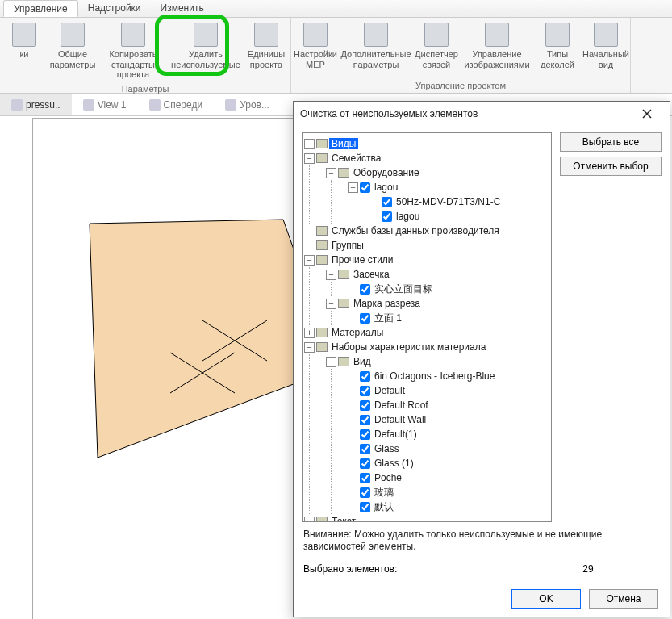 The height and width of the screenshot is (619, 672). What do you see at coordinates (310, 333) in the screenshot?
I see `expand-icon: +` at bounding box center [310, 333].